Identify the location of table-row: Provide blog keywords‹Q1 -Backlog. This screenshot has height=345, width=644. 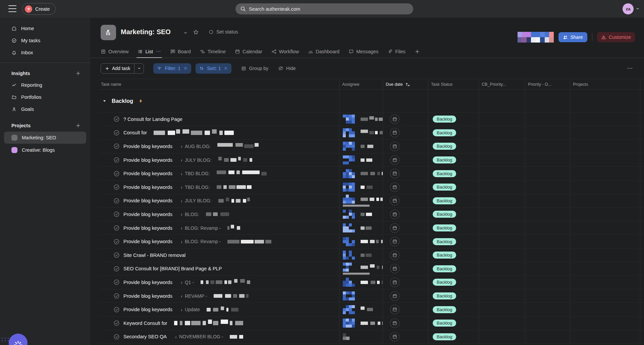
(372, 283).